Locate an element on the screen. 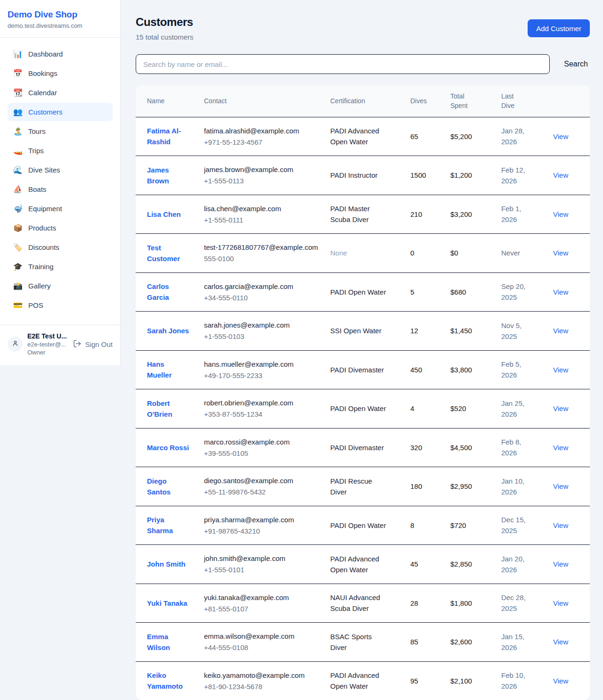  customer-name-link: Diego Santos is located at coordinates (169, 486).